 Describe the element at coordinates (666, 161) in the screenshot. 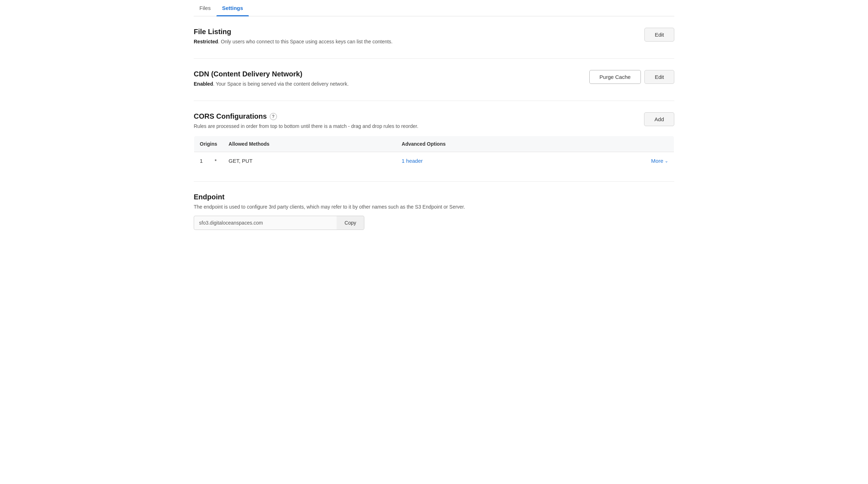

I see `chevron-down-icon: ⌄` at that location.